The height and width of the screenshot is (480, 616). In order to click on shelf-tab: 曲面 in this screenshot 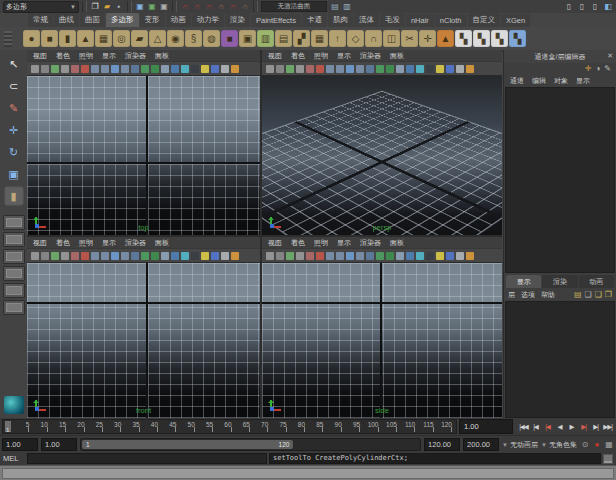, I will do `click(92, 20)`.